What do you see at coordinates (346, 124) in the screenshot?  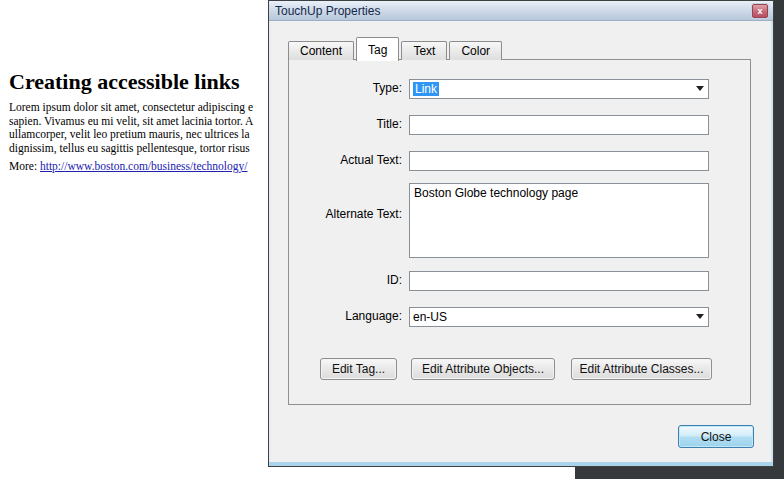 I see `title-label: Title:` at bounding box center [346, 124].